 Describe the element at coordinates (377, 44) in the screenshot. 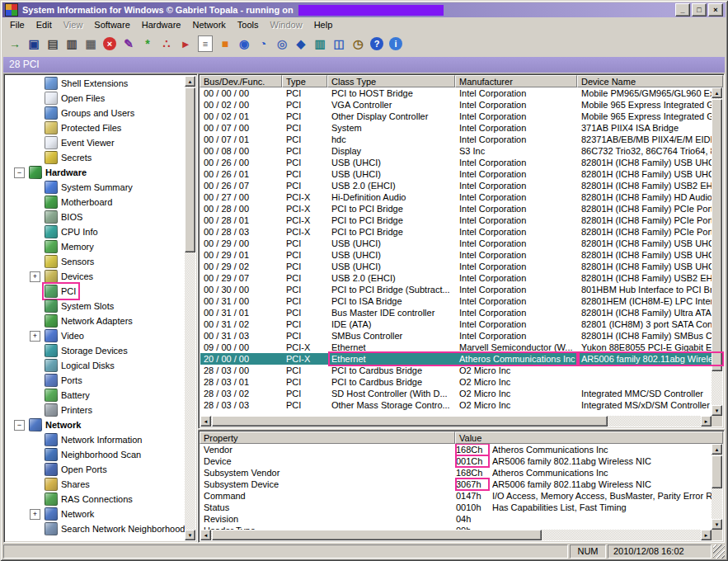

I see `help-icon: ?` at that location.